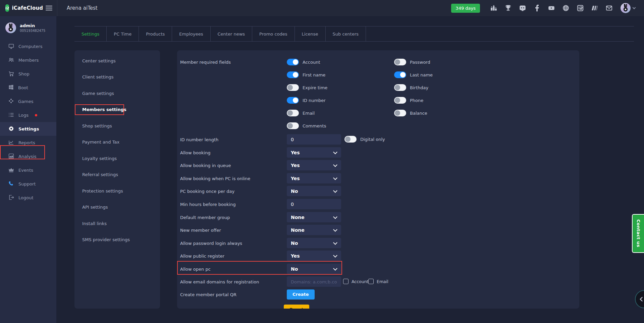  What do you see at coordinates (494, 8) in the screenshot?
I see `ranking-podium-icon` at bounding box center [494, 8].